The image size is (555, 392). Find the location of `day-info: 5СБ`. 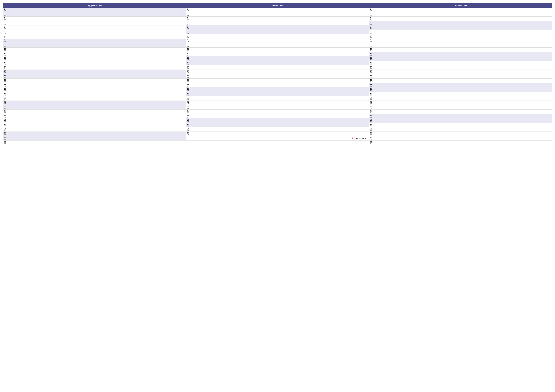

day-info: 5СБ is located at coordinates (189, 28).